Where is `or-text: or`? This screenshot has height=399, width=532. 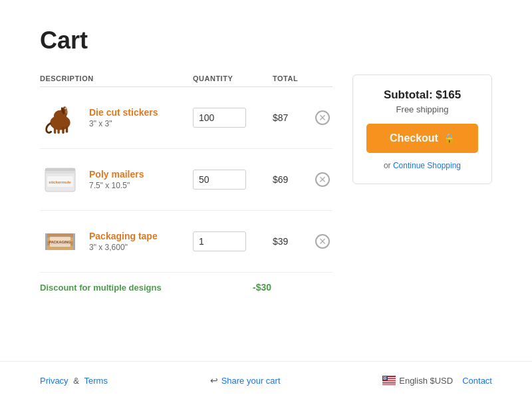
or-text: or is located at coordinates (387, 166).